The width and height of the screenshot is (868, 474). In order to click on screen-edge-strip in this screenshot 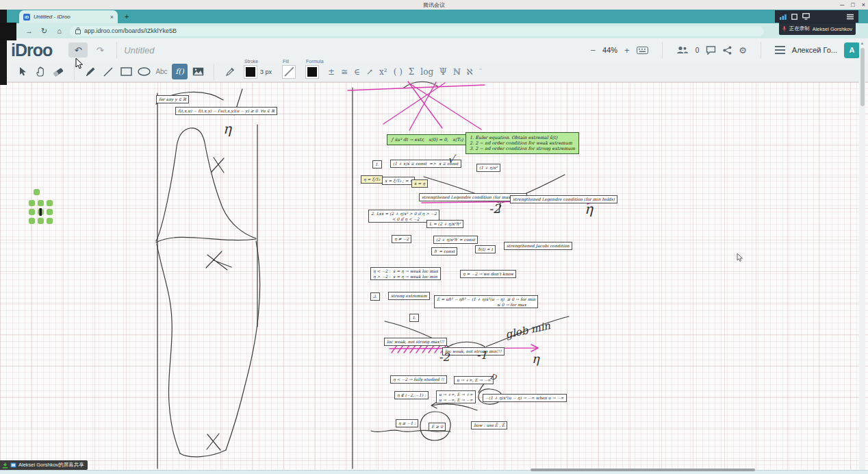, I will do `click(3, 47)`.